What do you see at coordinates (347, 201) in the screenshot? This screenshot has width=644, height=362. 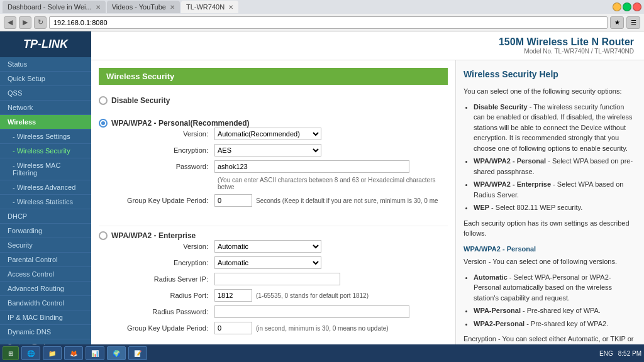 I see `group-key-note: Seconds (Keep it default if you are not …` at bounding box center [347, 201].